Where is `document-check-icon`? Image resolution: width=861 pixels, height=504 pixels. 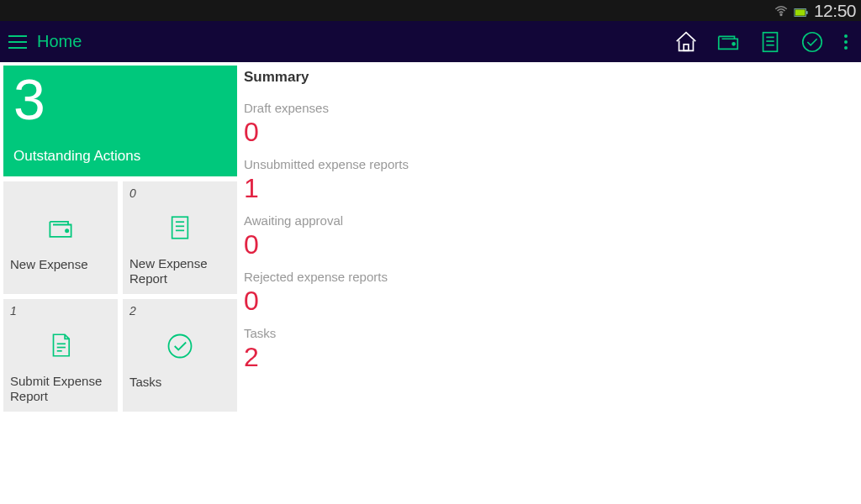
document-check-icon is located at coordinates (61, 346).